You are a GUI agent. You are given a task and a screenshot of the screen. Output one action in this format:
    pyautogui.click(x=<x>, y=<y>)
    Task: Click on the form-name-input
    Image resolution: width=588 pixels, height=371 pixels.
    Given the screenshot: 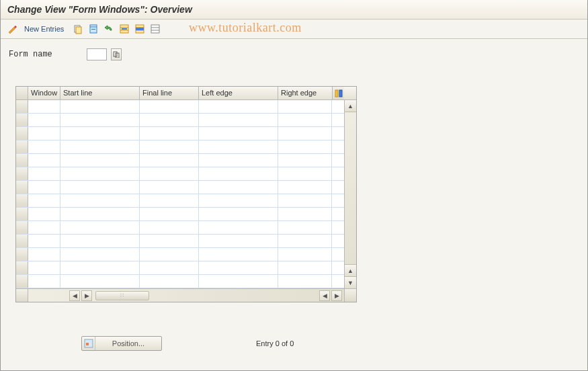 What is the action you would take?
    pyautogui.click(x=97, y=54)
    